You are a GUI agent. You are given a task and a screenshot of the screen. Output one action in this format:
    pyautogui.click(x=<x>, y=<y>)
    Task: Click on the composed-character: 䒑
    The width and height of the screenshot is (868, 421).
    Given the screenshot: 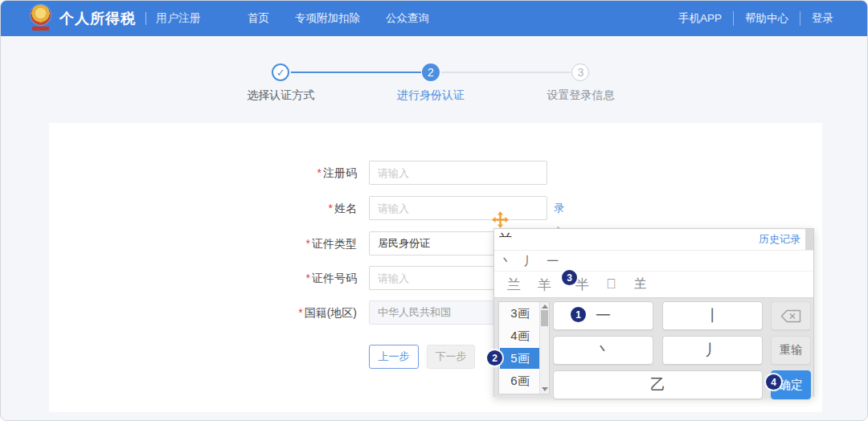 What is the action you would take?
    pyautogui.click(x=506, y=239)
    